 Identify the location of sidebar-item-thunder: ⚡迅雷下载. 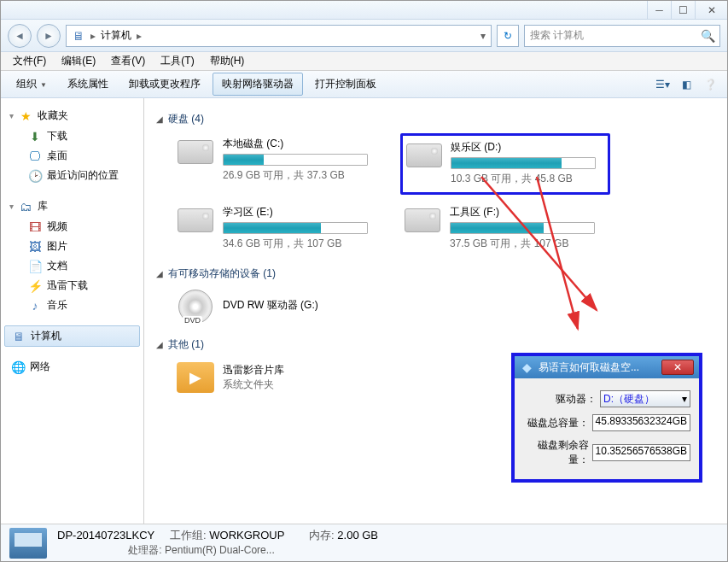
(72, 285).